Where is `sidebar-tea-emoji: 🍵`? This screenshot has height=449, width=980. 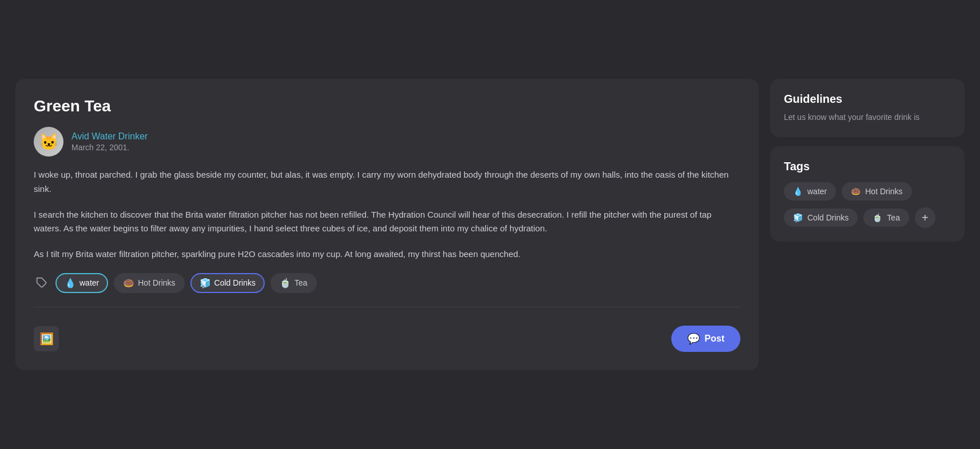
sidebar-tea-emoji: 🍵 is located at coordinates (877, 218).